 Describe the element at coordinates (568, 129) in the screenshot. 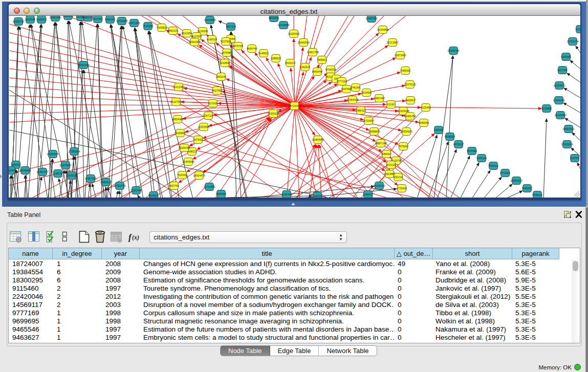

I see `svg-text: 15692901` at that location.